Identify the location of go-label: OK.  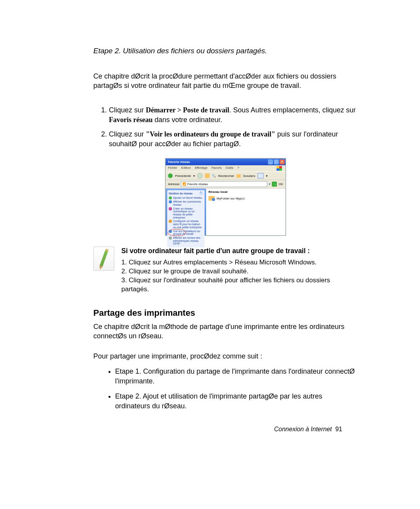
(281, 184).